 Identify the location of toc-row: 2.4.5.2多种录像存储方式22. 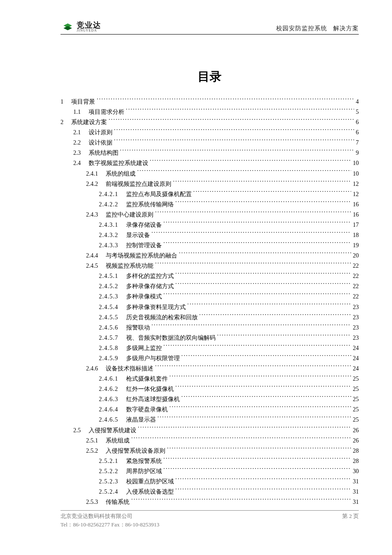
(210, 286).